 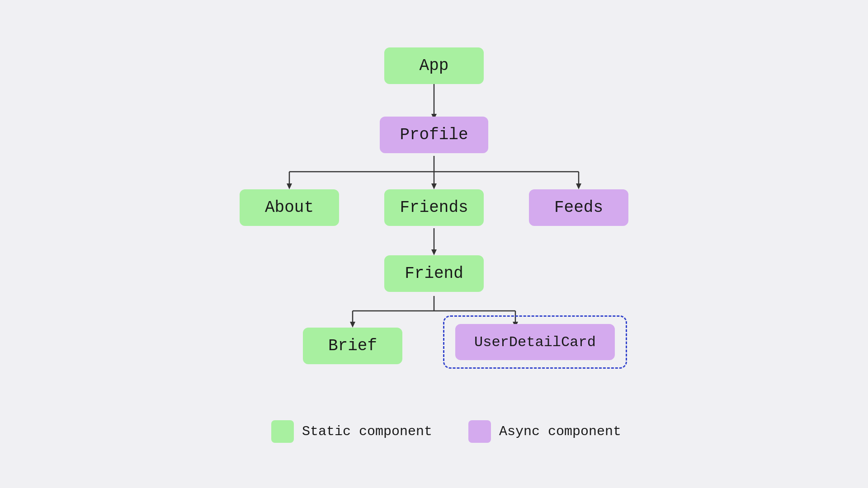 What do you see at coordinates (353, 346) in the screenshot?
I see `brief-node: Brief` at bounding box center [353, 346].